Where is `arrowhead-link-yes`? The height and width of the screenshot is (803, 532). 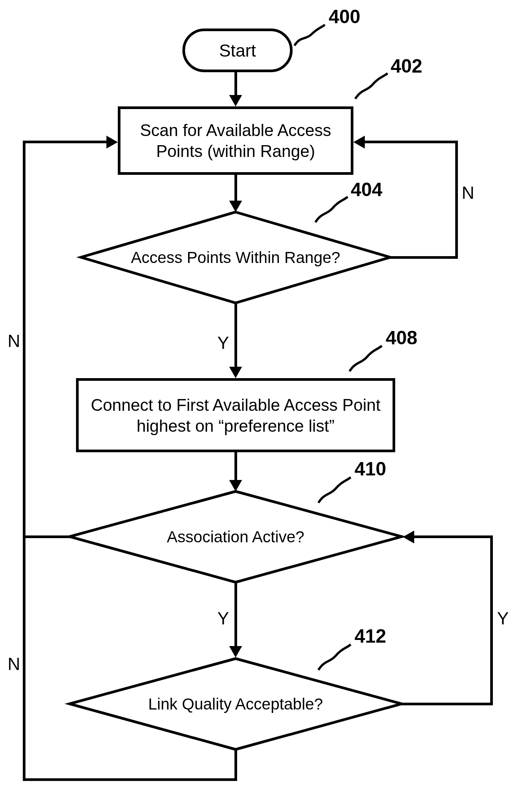
arrowhead-link-yes is located at coordinates (408, 537).